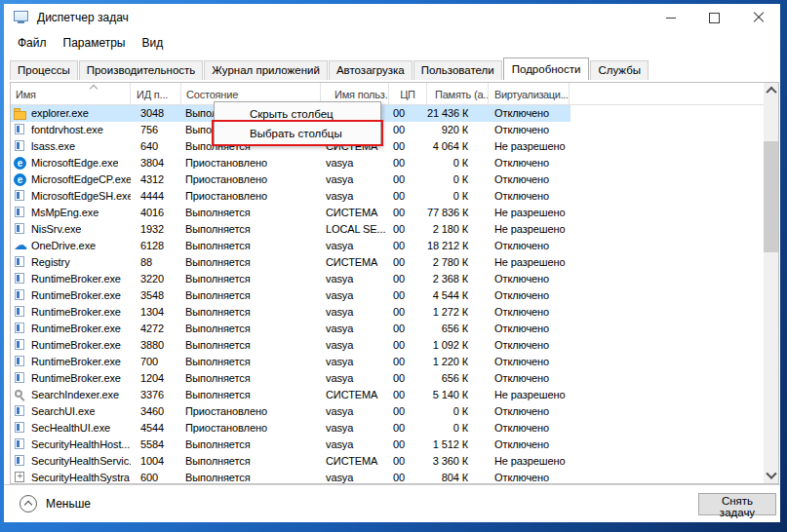  What do you see at coordinates (770, 283) in the screenshot?
I see `vertical-scrollbar` at bounding box center [770, 283].